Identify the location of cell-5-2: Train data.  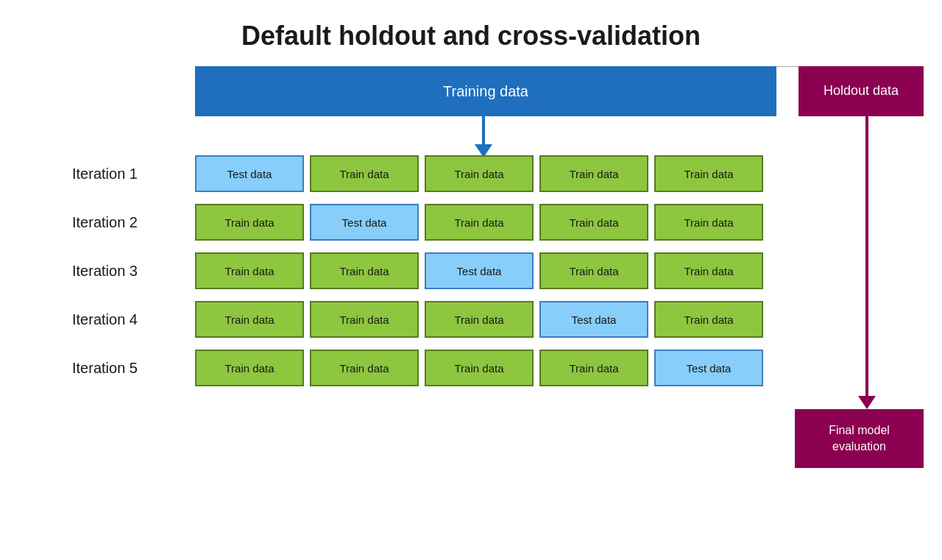
(364, 368).